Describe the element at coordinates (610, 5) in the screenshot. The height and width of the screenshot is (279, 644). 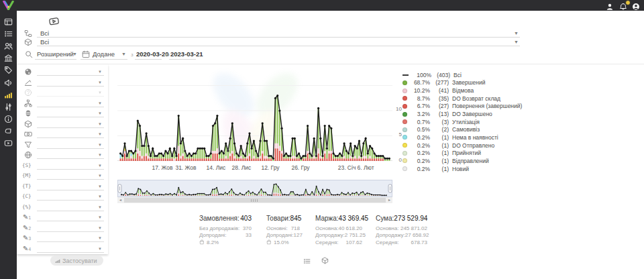
I see `user-icon` at that location.